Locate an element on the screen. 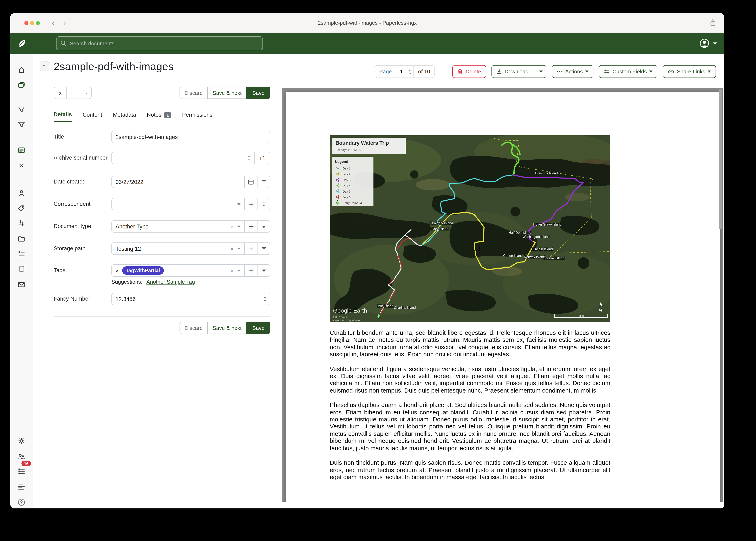 Image resolution: width=756 pixels, height=541 pixels. paragraph: Curabitur bibendum ante urna, sed blandi… is located at coordinates (470, 344).